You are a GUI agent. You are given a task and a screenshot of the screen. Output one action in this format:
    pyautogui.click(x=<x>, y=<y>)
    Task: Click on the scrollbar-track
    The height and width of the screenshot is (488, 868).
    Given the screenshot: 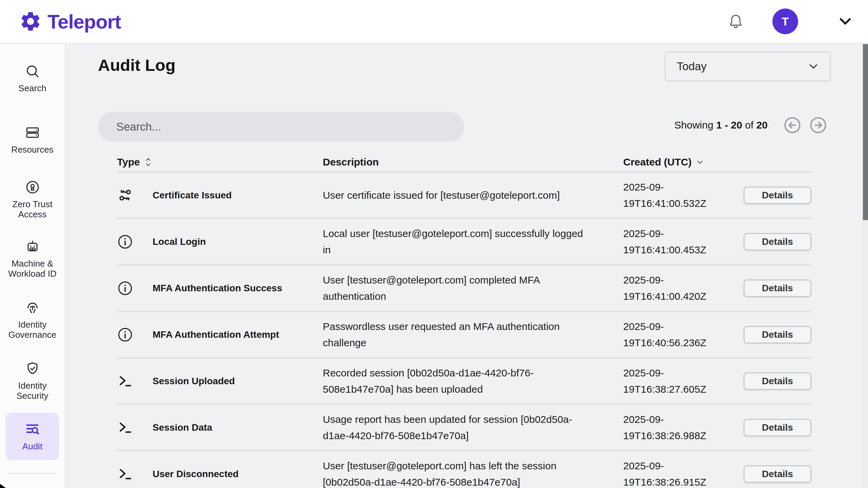 What is the action you would take?
    pyautogui.click(x=865, y=266)
    